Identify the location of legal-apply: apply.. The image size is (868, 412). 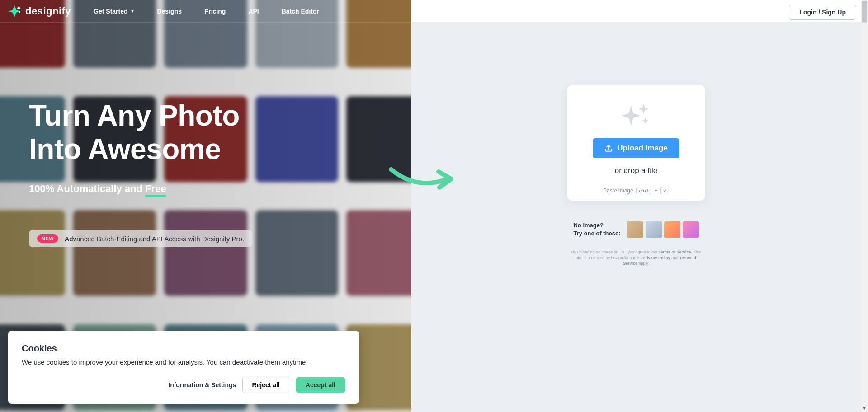
(643, 263).